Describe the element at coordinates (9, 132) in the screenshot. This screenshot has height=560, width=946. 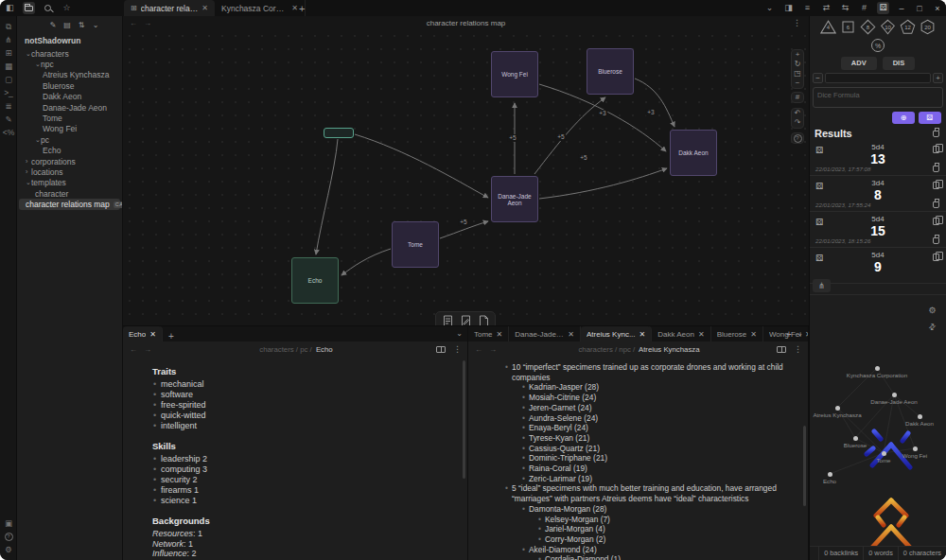
I see `templater-icon: <%` at that location.